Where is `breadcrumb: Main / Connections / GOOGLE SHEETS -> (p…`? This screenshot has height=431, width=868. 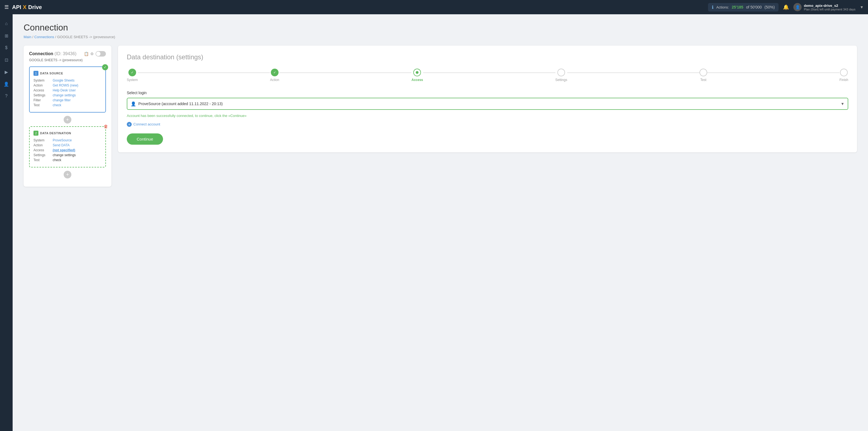
breadcrumb: Main / Connections / GOOGLE SHEETS -> (p… is located at coordinates (440, 37).